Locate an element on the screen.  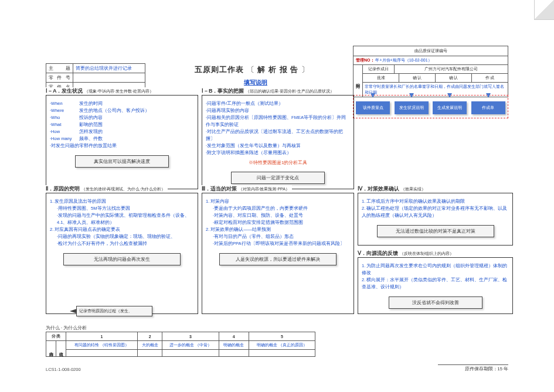
b-item-2: ·问题相关的原因分析〔原因特性要因图、FMEA等手段的分析〕并同作与事实的验证 is located at coordinates (278, 121).